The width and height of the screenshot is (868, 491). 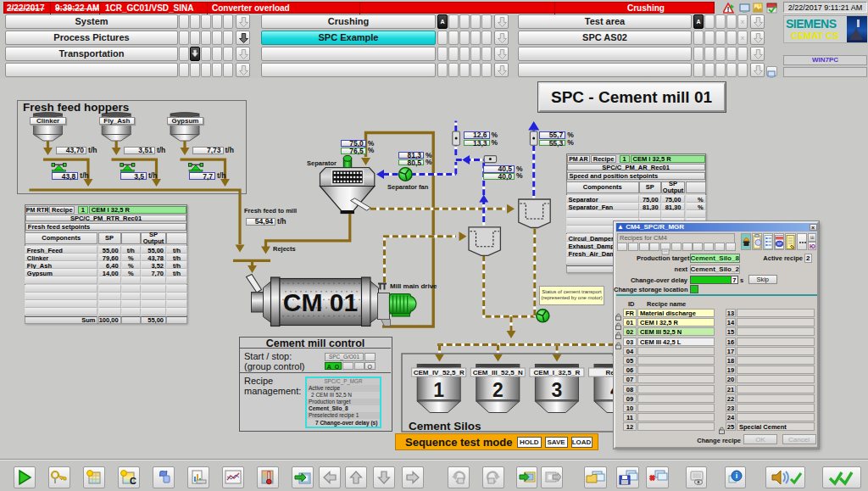 What do you see at coordinates (498, 373) in the screenshot?
I see `svg-text: CEM_III_52,5_N` at bounding box center [498, 373].